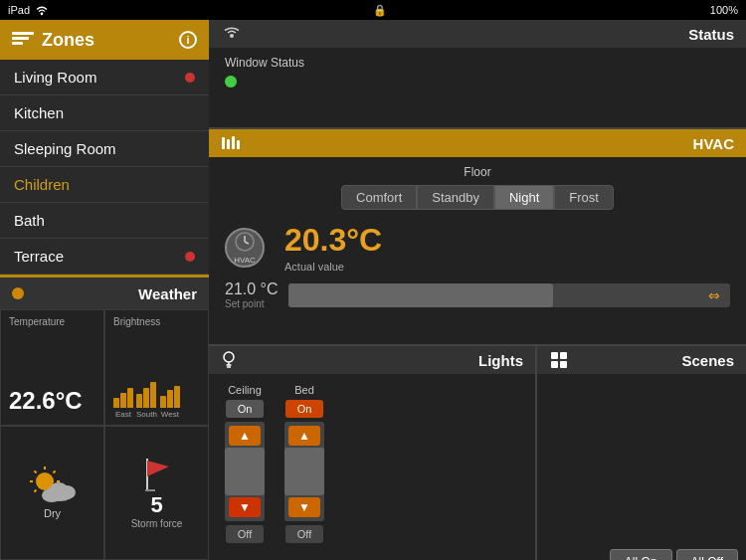 The width and height of the screenshot is (746, 560). What do you see at coordinates (231, 82) in the screenshot?
I see `window-status-dot` at bounding box center [231, 82].